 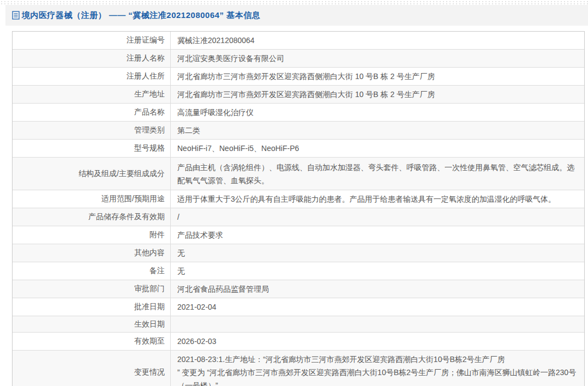 What do you see at coordinates (298, 236) in the screenshot?
I see `table-row: 附件 产品技术要求` at bounding box center [298, 236].